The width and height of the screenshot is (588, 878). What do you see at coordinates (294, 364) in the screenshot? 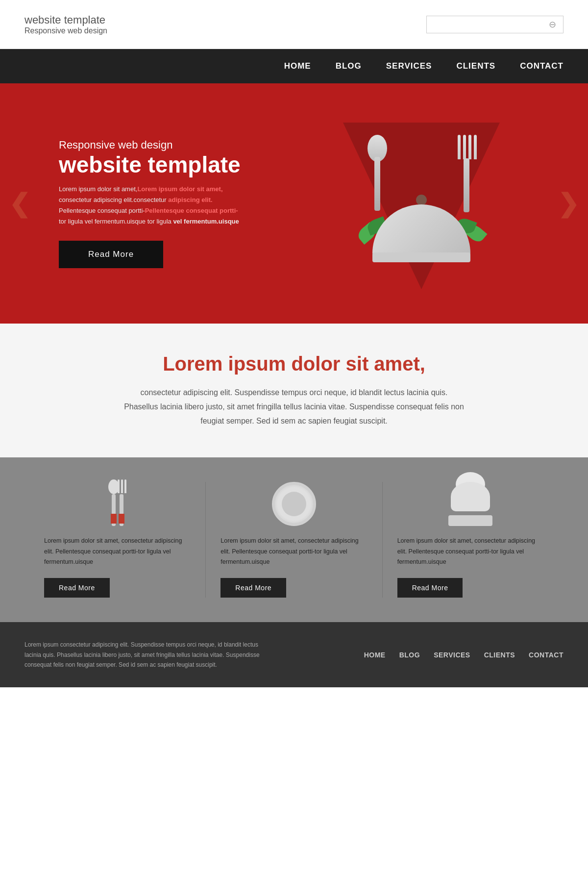
I see `lorem-title: Lorem ipsum dolor sit amet,` at bounding box center [294, 364].